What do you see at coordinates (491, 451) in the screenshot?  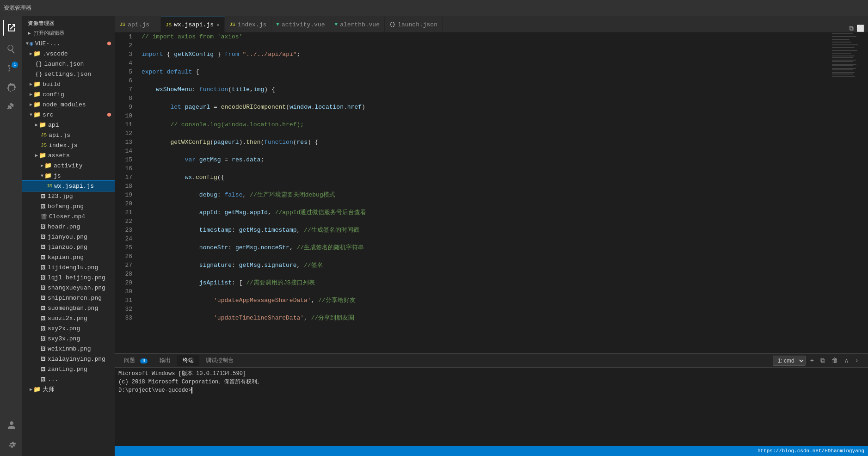 I see `status-bar: https://blog.csdn.net/HDhanmingyang` at bounding box center [491, 451].